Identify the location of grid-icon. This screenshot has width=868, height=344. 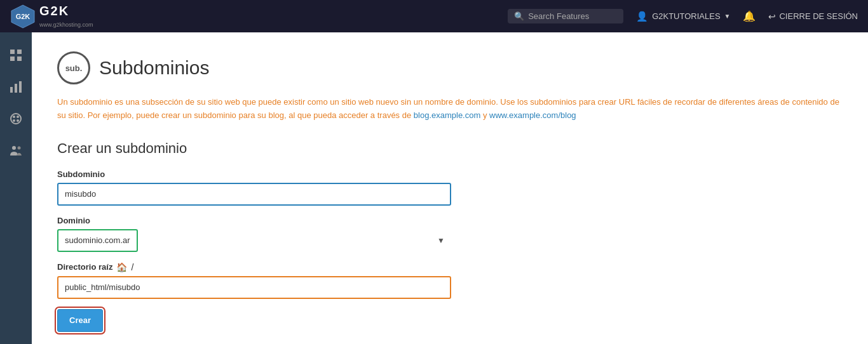
(16, 55).